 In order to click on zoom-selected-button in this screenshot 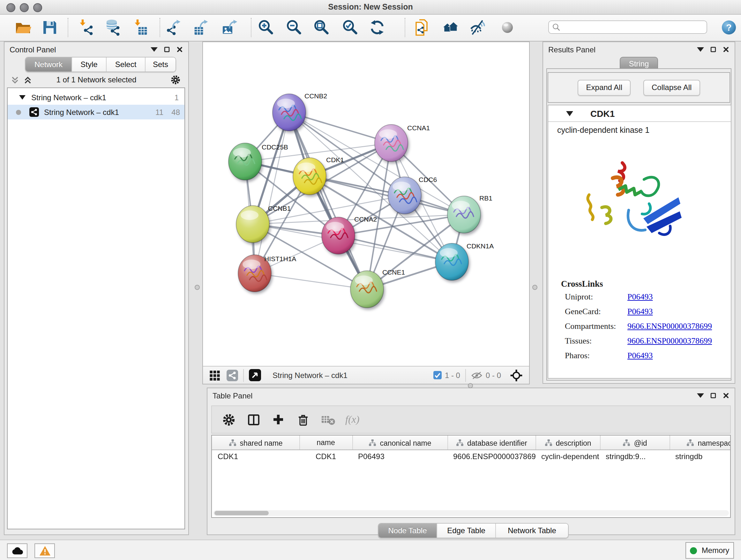, I will do `click(350, 27)`.